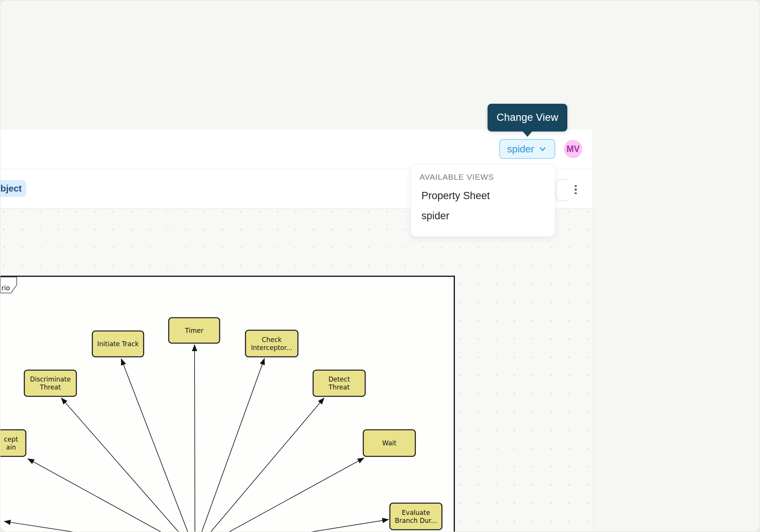 The image size is (760, 532). Describe the element at coordinates (576, 190) in the screenshot. I see `kebab-menu-icon` at that location.